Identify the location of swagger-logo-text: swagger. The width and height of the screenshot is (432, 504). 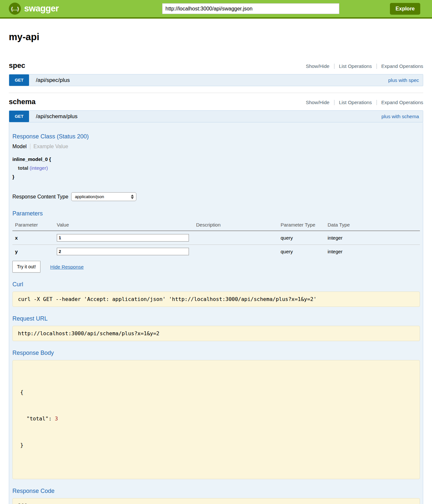
(41, 8).